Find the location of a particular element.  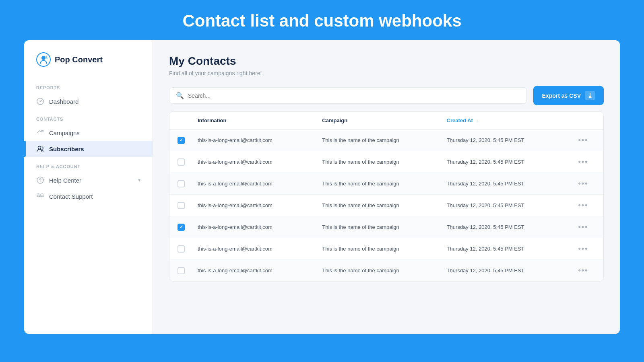

logo-text: Pop Convert is located at coordinates (79, 60).